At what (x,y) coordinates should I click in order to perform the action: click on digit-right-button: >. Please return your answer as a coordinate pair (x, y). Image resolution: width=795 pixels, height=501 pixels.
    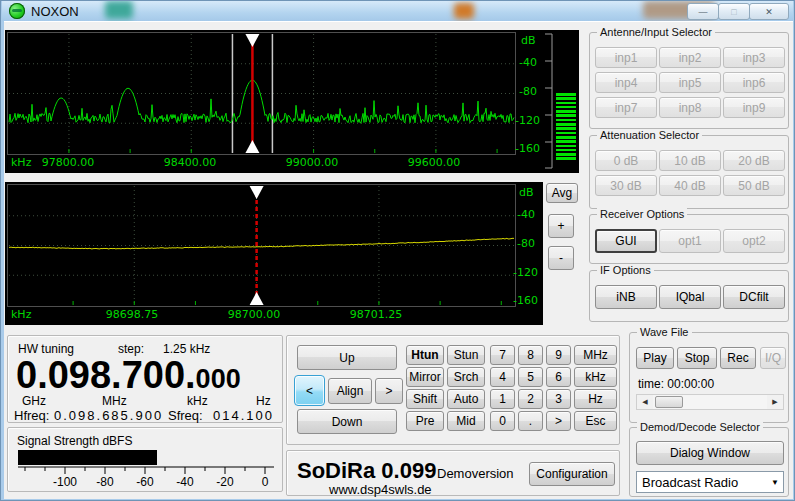
    Looking at the image, I should click on (389, 391).